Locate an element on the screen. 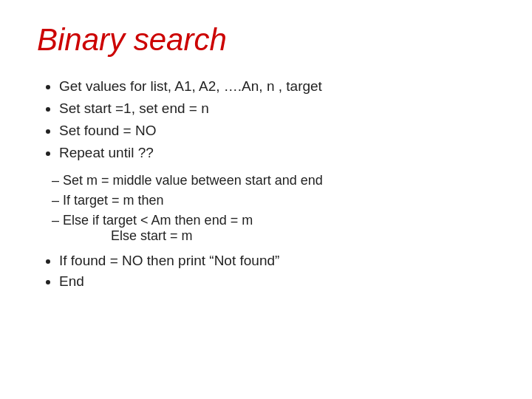  bottom-list-item: If found = NO then print “Not found” is located at coordinates (277, 261).